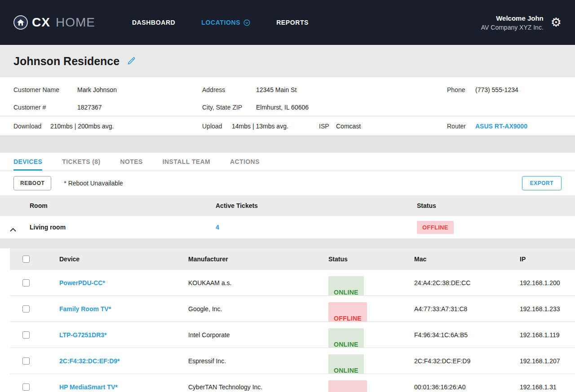 This screenshot has width=575, height=392. What do you see at coordinates (39, 206) in the screenshot?
I see `column-room: Room` at bounding box center [39, 206].